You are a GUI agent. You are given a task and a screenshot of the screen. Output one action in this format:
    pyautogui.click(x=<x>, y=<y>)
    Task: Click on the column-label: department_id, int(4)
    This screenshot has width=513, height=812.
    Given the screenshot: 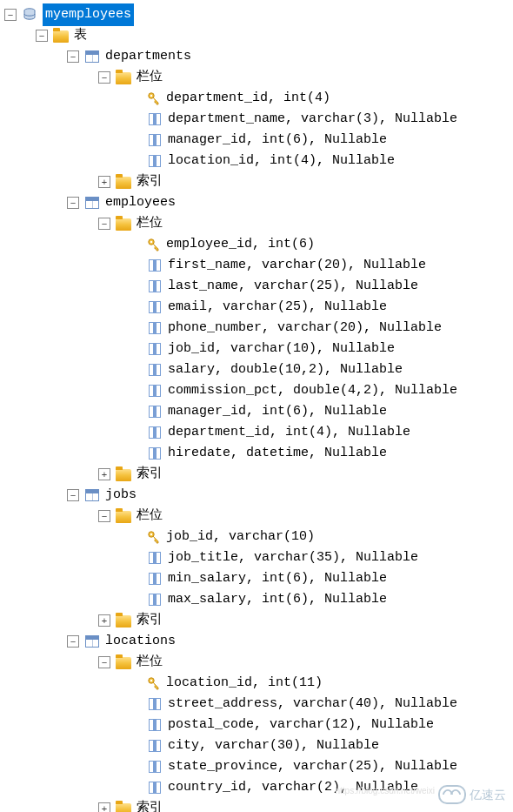 What is the action you would take?
    pyautogui.click(x=249, y=98)
    